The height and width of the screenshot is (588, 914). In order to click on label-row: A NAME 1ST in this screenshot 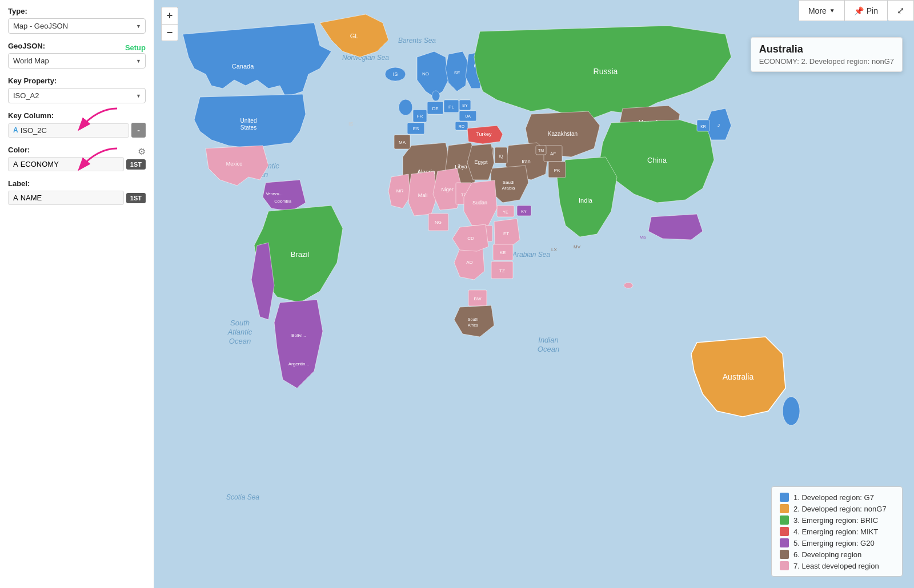, I will do `click(77, 198)`.